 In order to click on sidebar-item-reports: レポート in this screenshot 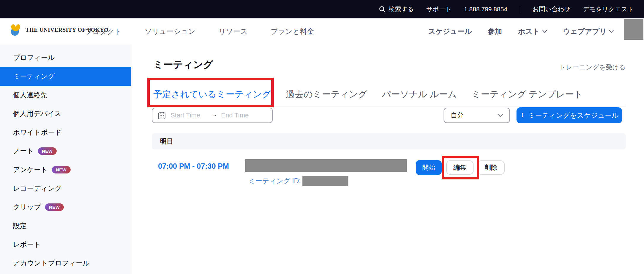, I will do `click(66, 244)`.